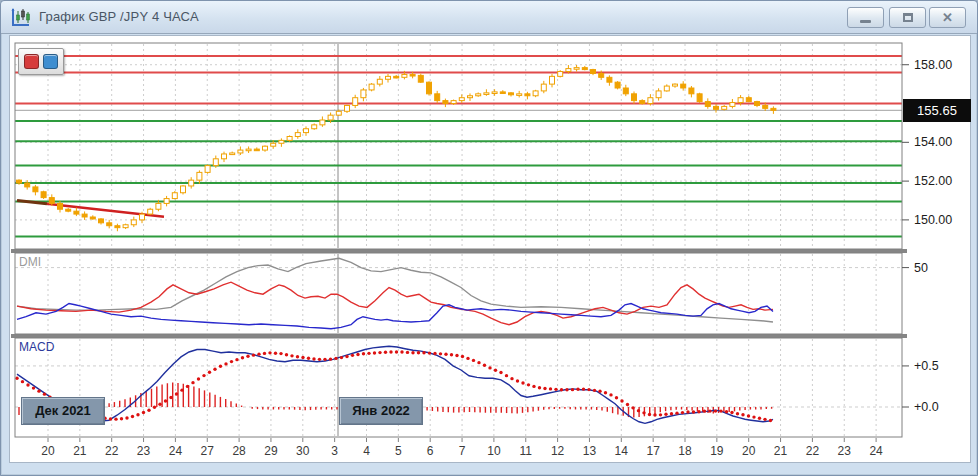  I want to click on blue-tool-button, so click(50, 62).